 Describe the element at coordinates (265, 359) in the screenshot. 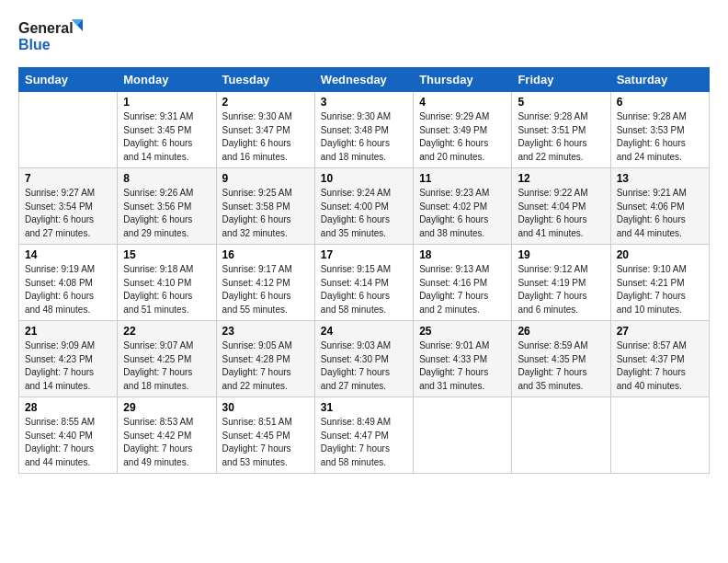

I see `calendar-cell: 23Sunrise: 9:05 AMSunset: 4:28 PMDayligh…` at that location.